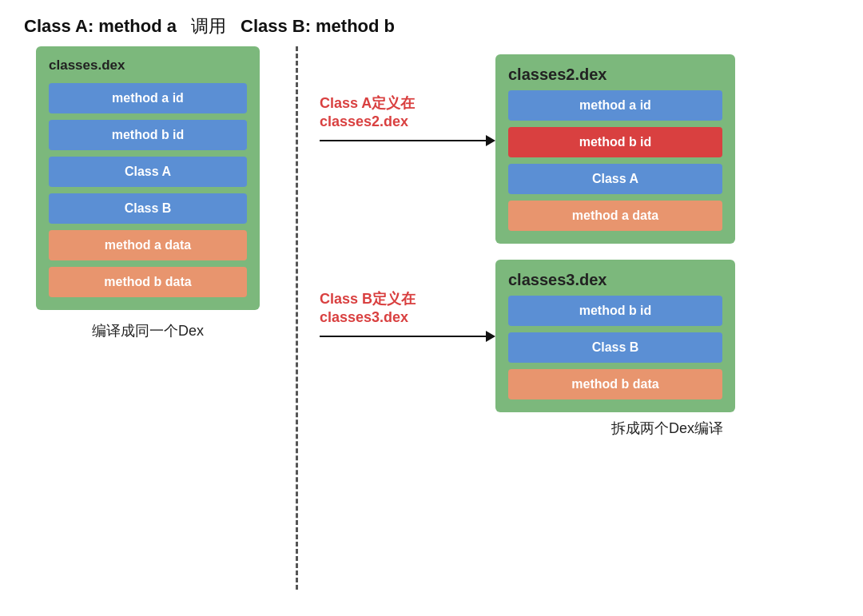 The image size is (863, 616). Describe the element at coordinates (137, 26) in the screenshot. I see `header-method-a: method a` at that location.